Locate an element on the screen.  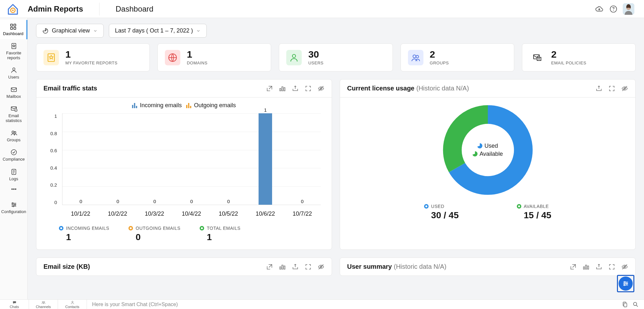
sidebar-item-users: Users is located at coordinates (14, 73).